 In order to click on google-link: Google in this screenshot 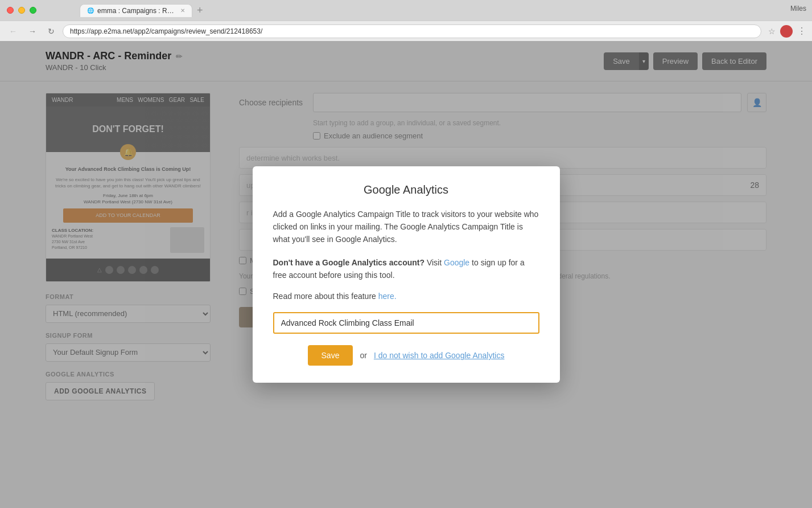, I will do `click(456, 263)`.